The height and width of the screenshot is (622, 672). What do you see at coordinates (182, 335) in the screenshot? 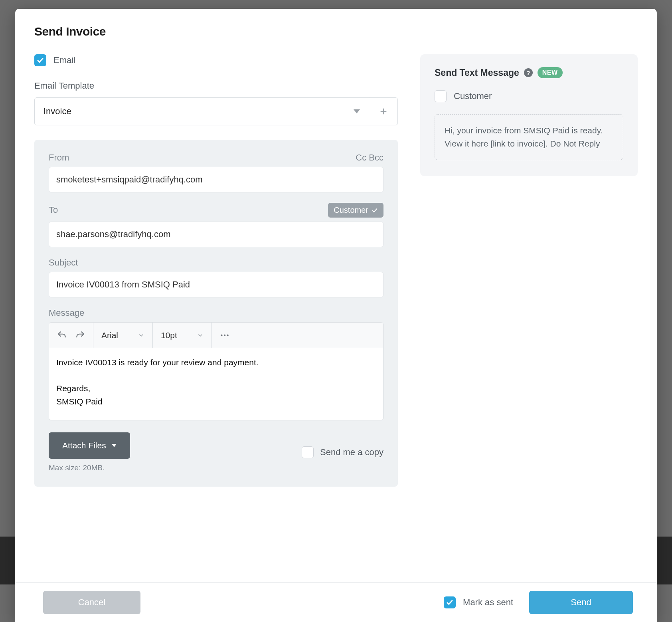
I see `font-size-select: 10pt` at bounding box center [182, 335].